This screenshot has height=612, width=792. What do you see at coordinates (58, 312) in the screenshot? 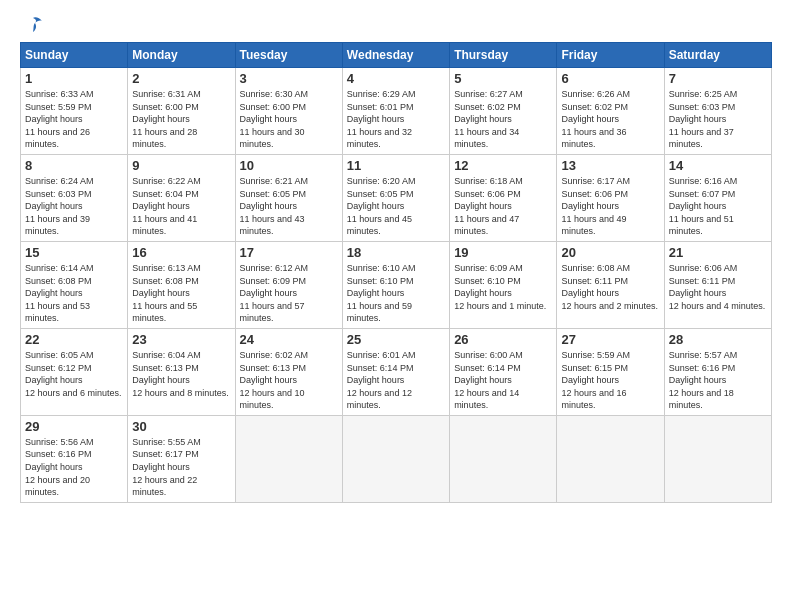
I see `daylight-duration: 11 hours and 53 minutes.` at bounding box center [58, 312].